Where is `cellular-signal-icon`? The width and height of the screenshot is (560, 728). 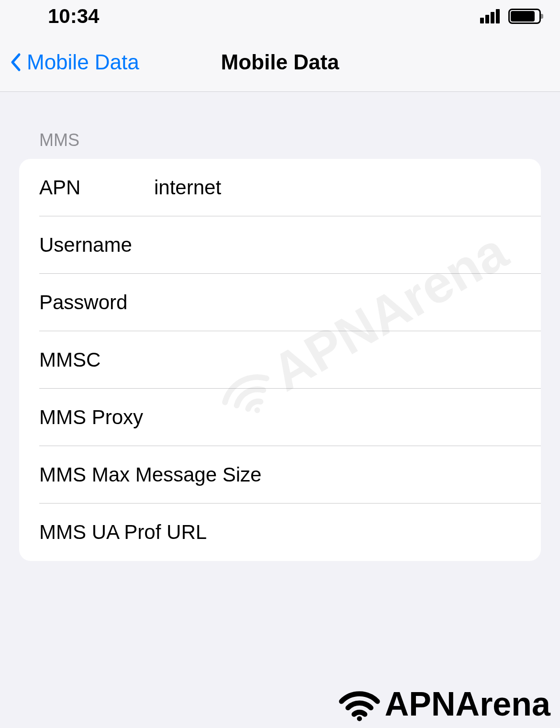
cellular-signal-icon is located at coordinates (490, 16).